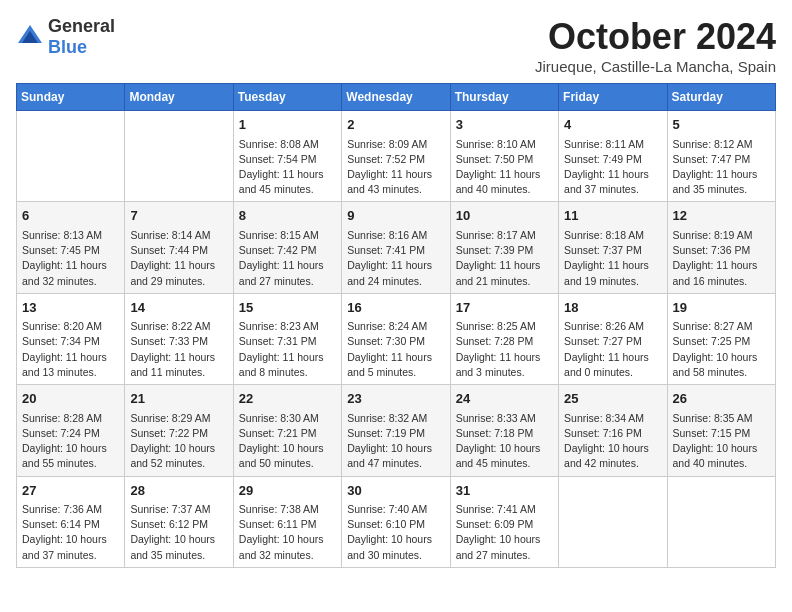 This screenshot has width=792, height=612. Describe the element at coordinates (721, 248) in the screenshot. I see `calendar-day-cell: 12Sunrise: 8:19 AM Sunset: 7:36 PM Dayli…` at that location.